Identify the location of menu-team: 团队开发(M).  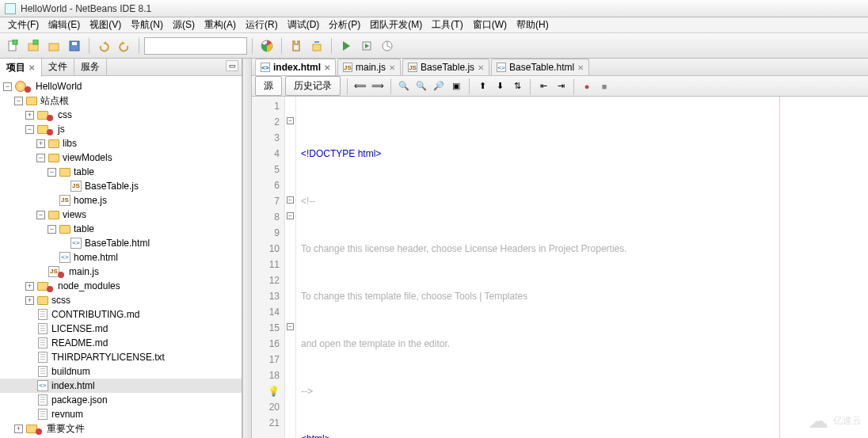
(396, 25).